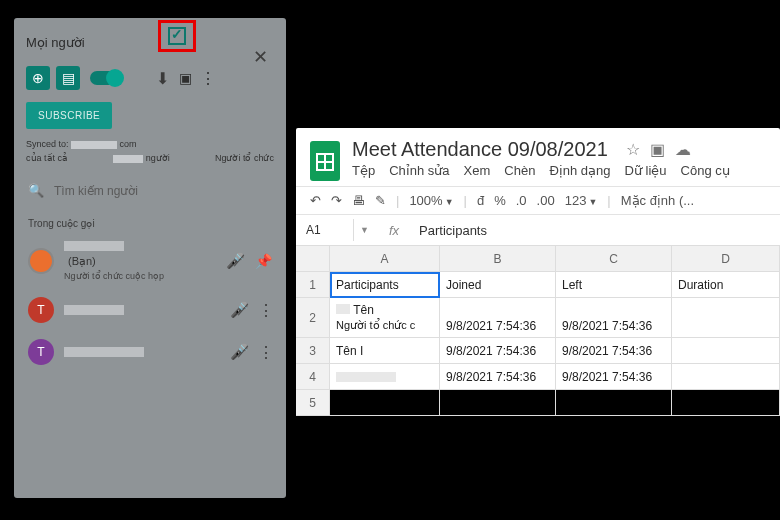 The height and width of the screenshot is (520, 780). I want to click on subscribe-button: SUBSCRIBE, so click(69, 116).